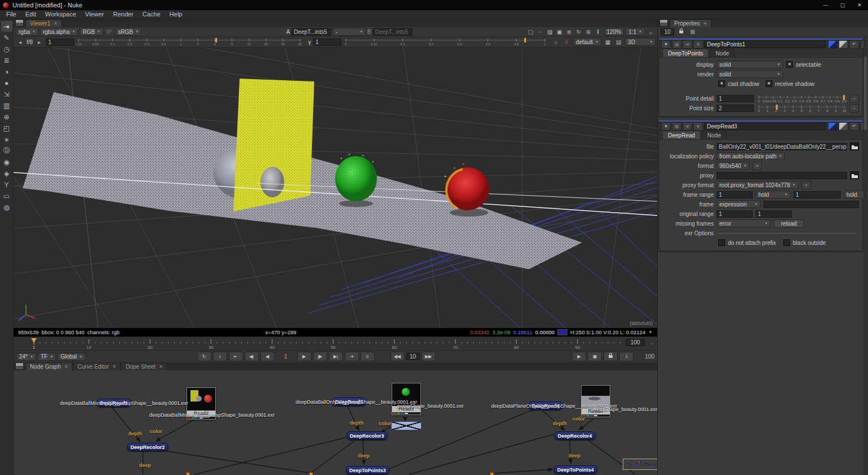 The width and height of the screenshot is (868, 475). Describe the element at coordinates (757, 185) in the screenshot. I see `proxy-format-dropdown: root.proxy_format 1024x778▼` at that location.